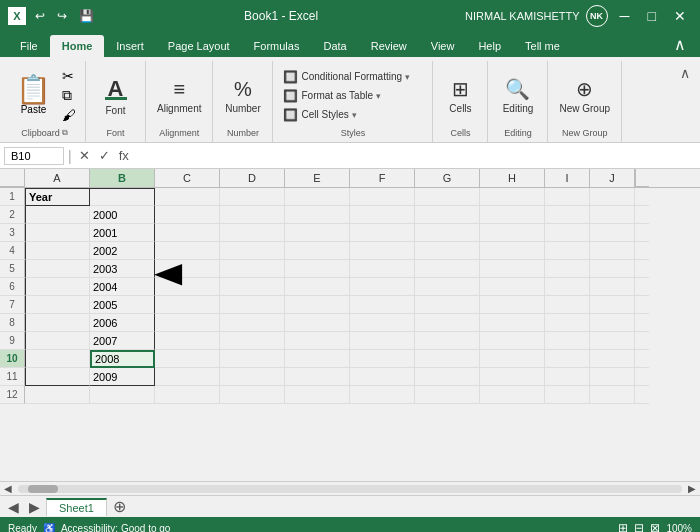 Image resolution: width=700 pixels, height=532 pixels. What do you see at coordinates (12, 377) in the screenshot?
I see `row-num-11: 11` at bounding box center [12, 377].